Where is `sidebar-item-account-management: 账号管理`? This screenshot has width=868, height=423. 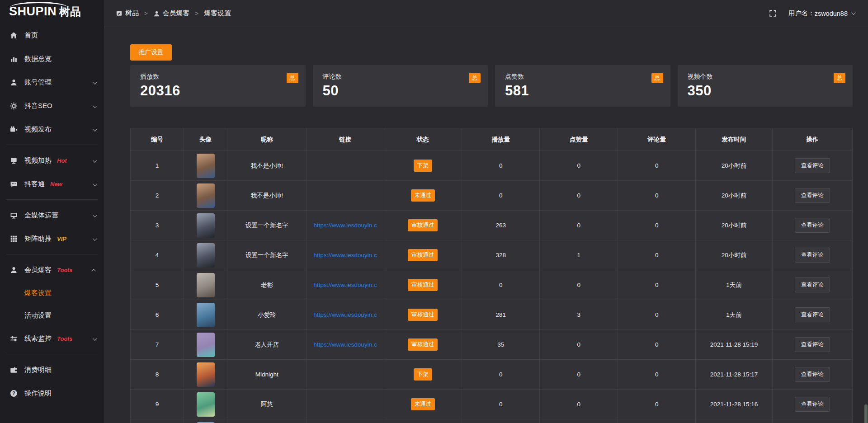 sidebar-item-account-management: 账号管理 is located at coordinates (52, 82).